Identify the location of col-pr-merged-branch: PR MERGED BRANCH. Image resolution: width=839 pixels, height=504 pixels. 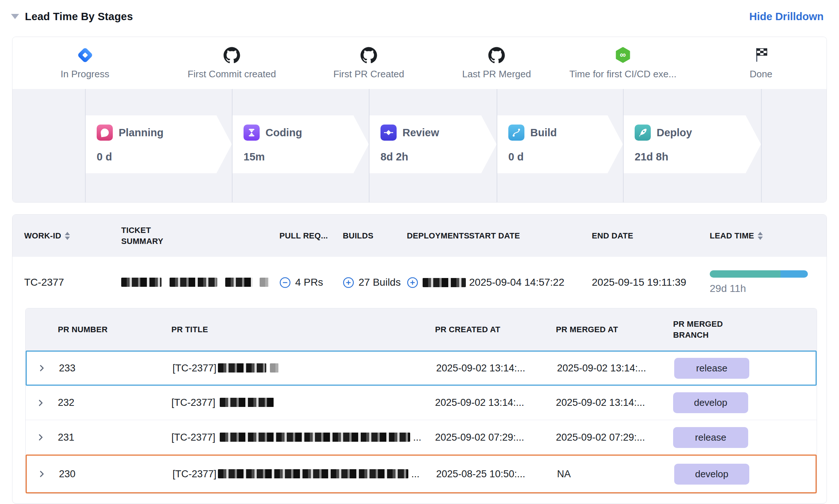
(740, 330).